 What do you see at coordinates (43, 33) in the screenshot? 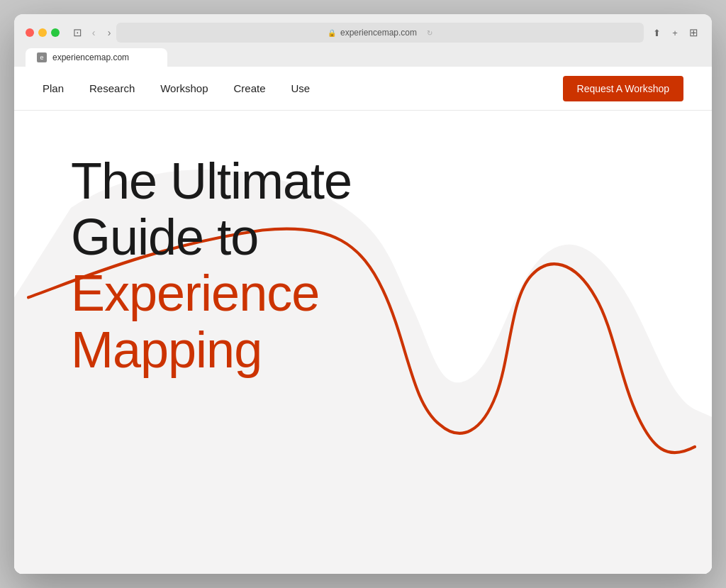
I see `traffic-lights` at bounding box center [43, 33].